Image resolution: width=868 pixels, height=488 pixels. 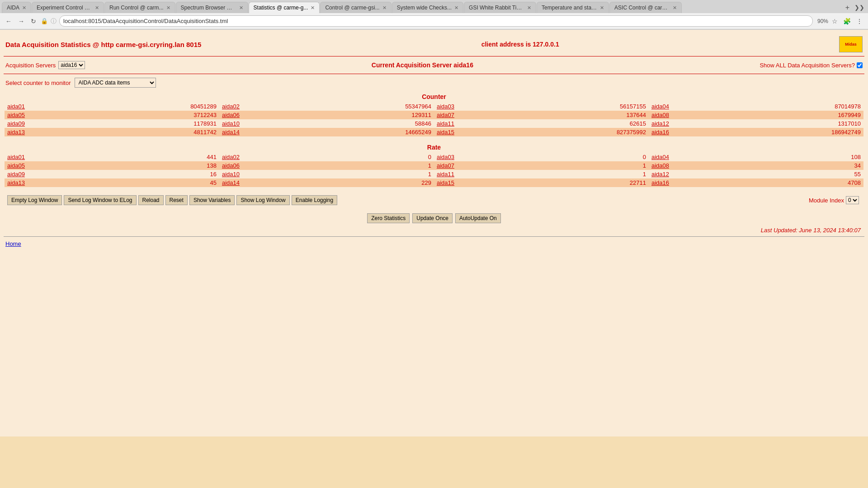 What do you see at coordinates (355, 7) in the screenshot?
I see `browser-tab: Control @ carme-gsi...✕` at bounding box center [355, 7].